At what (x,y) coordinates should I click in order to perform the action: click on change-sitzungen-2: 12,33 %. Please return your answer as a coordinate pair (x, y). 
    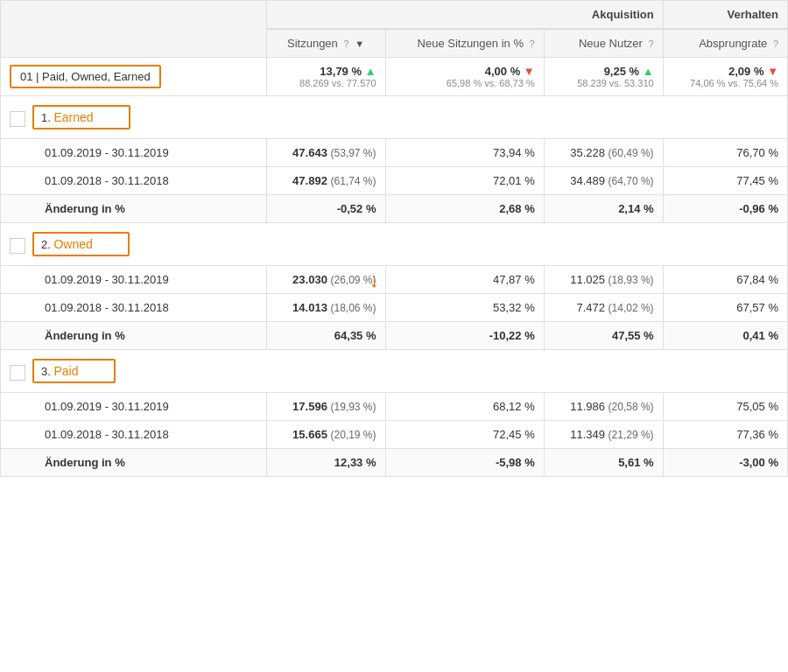
    Looking at the image, I should click on (326, 463).